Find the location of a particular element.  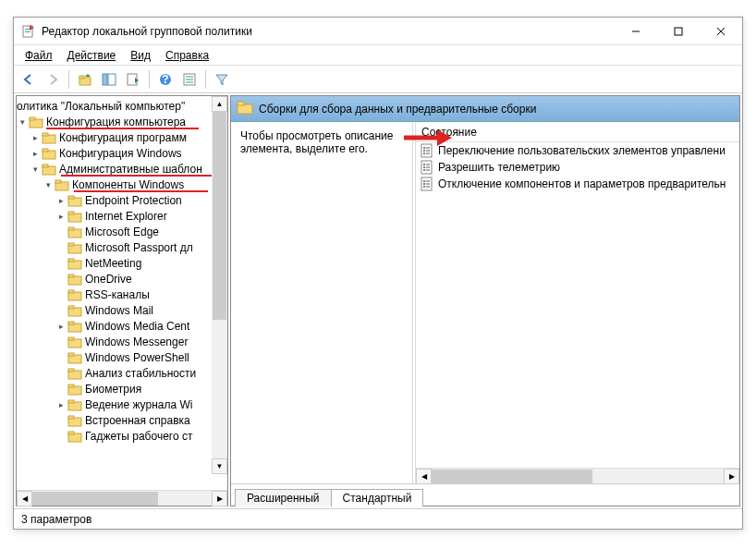

tree-item: ▸Windows Media Cent is located at coordinates (122, 325).